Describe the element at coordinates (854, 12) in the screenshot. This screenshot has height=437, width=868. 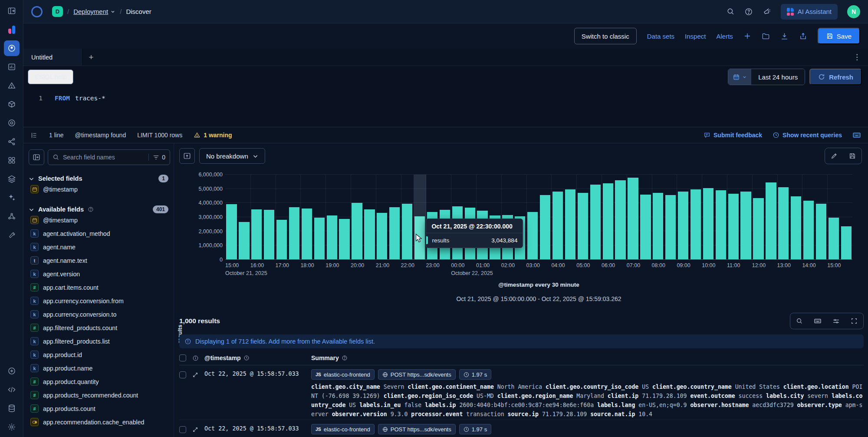
I see `user-avatar: N` at that location.